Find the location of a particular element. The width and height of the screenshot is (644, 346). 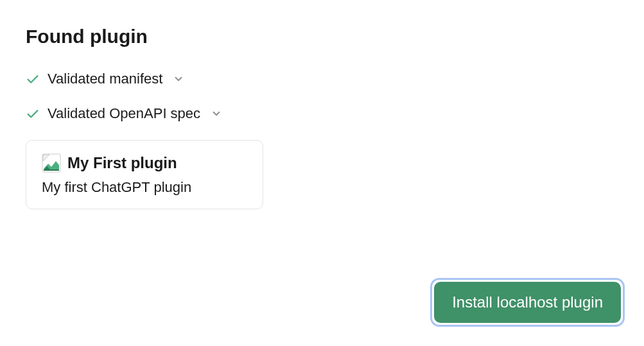

plugin-card: My First plugin My first ChatGPT plugin is located at coordinates (144, 175).